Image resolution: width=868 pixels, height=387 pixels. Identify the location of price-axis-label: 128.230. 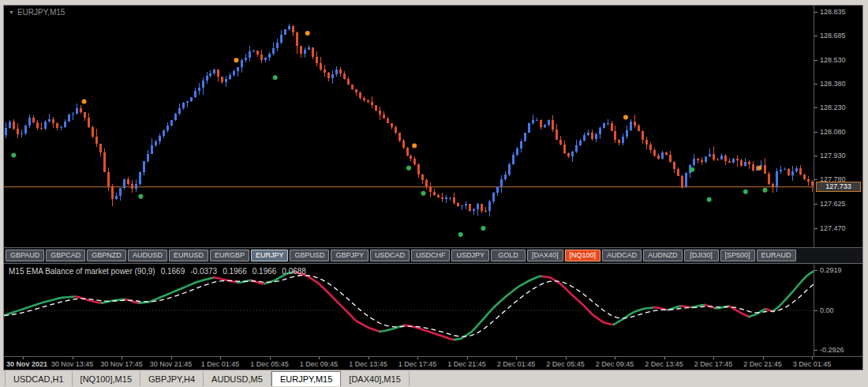
(833, 107).